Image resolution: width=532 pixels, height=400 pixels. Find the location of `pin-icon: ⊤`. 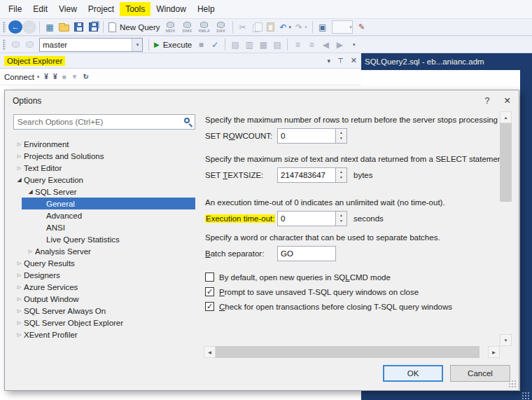

pin-icon: ⊤ is located at coordinates (340, 60).